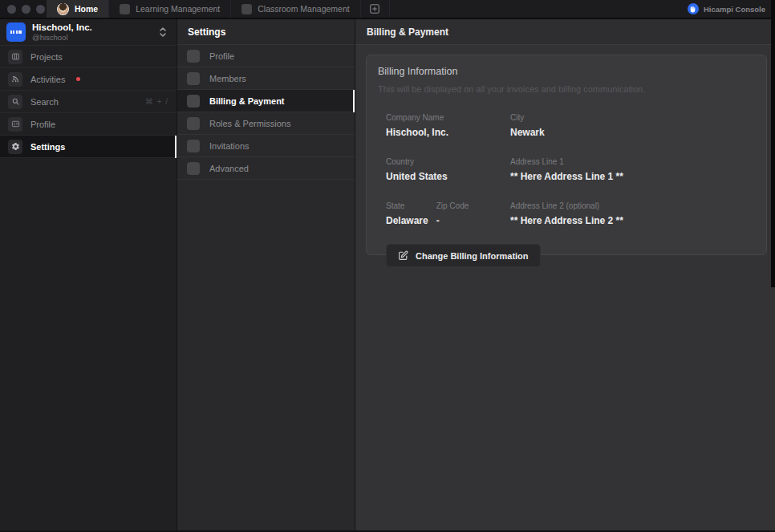 The image size is (775, 532). Describe the element at coordinates (728, 9) in the screenshot. I see `console-button: Hicampi Console` at that location.